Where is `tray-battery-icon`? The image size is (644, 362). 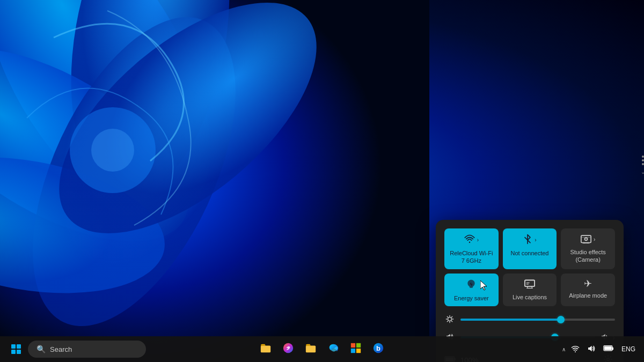 tray-battery-icon is located at coordinates (609, 350).